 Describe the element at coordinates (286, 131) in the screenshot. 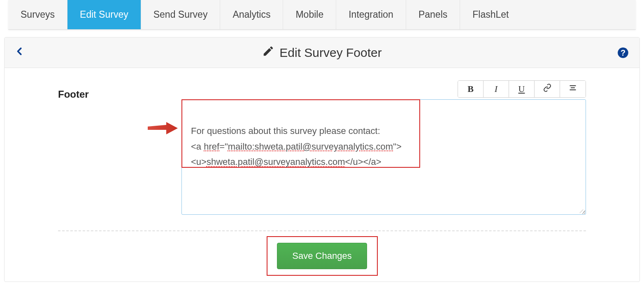

I see `editor-line-1: For questions about this survey please c…` at that location.